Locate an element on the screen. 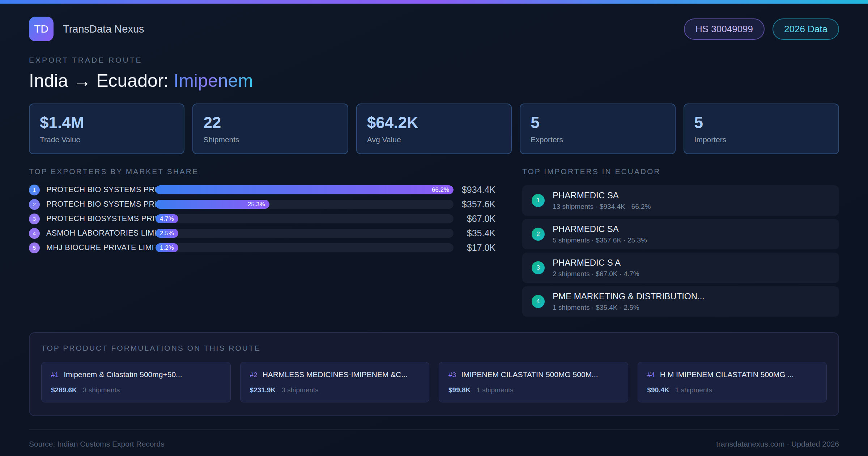 This screenshot has width=868, height=456. product-name: IMIPENEM CILASTATIN 500MG 500M... is located at coordinates (529, 375).